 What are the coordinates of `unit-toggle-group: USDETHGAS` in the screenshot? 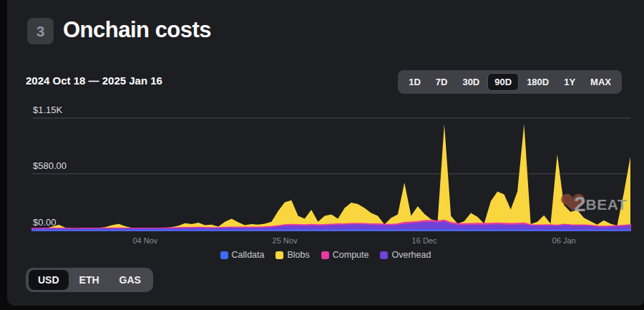 It's located at (89, 280).